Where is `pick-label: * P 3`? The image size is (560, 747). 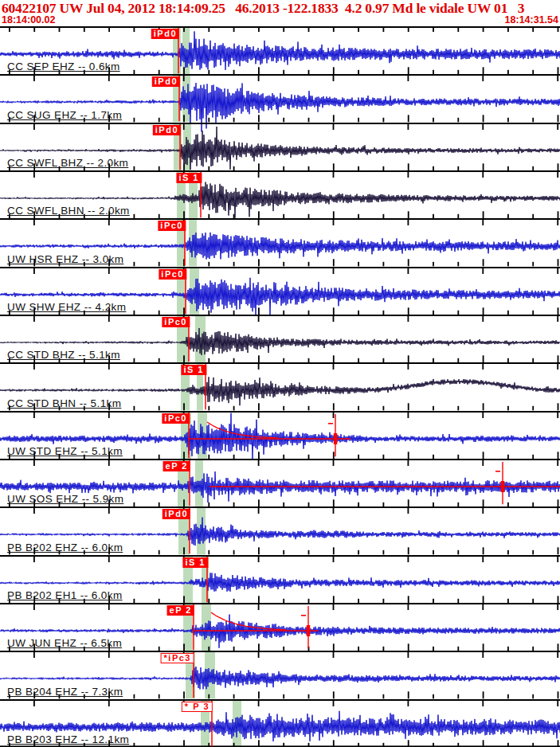 pick-label: * P 3 is located at coordinates (198, 707).